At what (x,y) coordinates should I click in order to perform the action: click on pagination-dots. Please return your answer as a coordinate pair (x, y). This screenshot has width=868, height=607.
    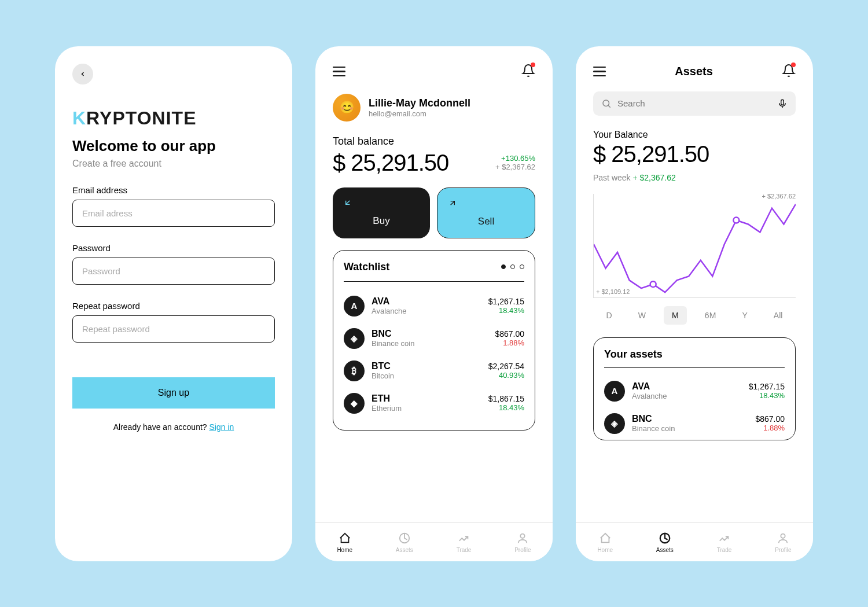
    Looking at the image, I should click on (513, 267).